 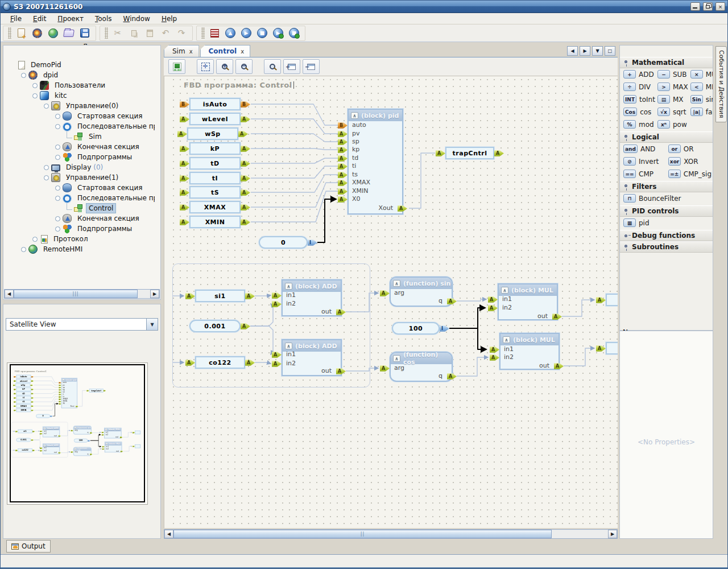 What do you see at coordinates (597, 51) in the screenshot?
I see `tab-list-dropdown-icon: ▼` at bounding box center [597, 51].